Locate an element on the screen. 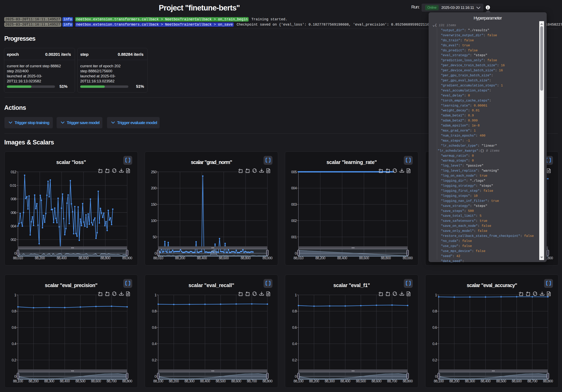 This screenshot has height=392, width=562. svg-text: scalar "eval_recall" is located at coordinates (211, 285).